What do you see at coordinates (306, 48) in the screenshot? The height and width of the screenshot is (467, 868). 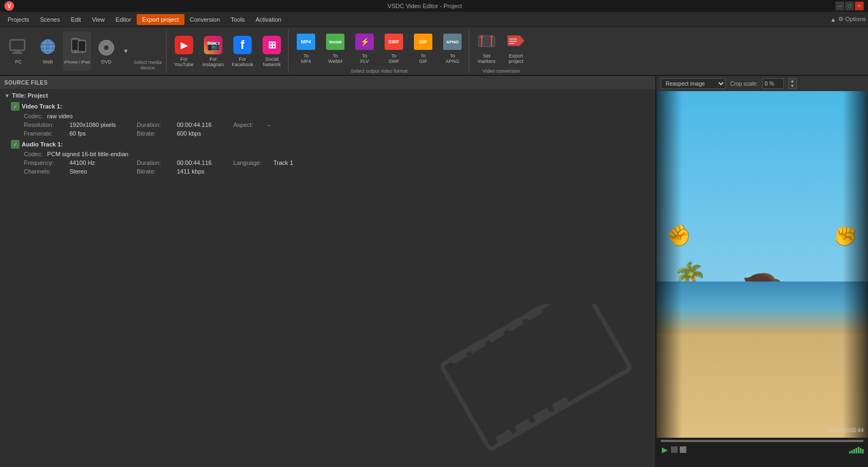 I see `mp4-button: MP4 ToMP4` at bounding box center [306, 48].